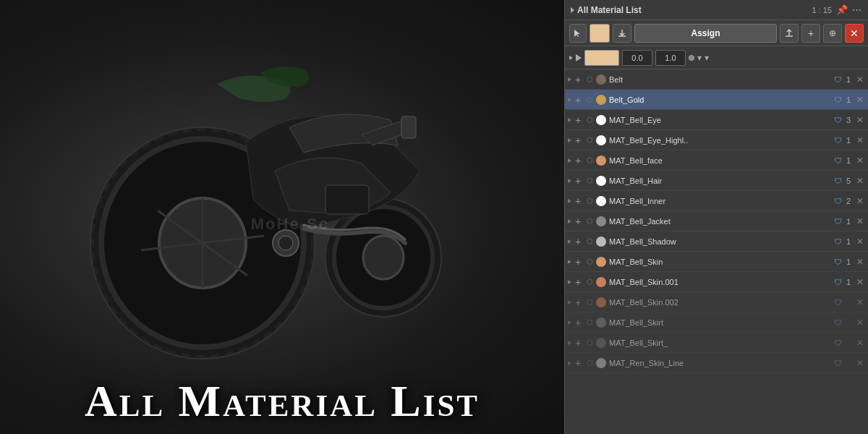 The width and height of the screenshot is (868, 434). I want to click on color-preview-btn, so click(600, 33).